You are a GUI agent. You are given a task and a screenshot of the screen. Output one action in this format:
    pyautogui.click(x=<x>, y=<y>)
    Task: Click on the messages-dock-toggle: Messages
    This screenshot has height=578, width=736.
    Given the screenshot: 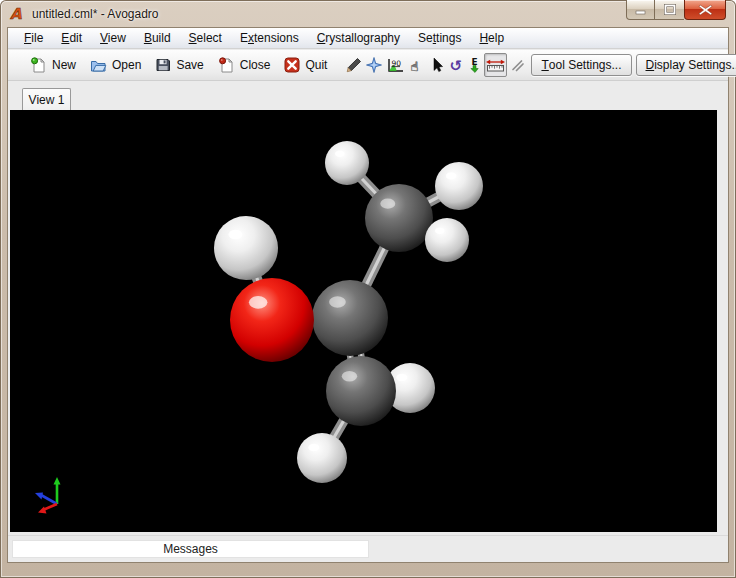 What is the action you would take?
    pyautogui.click(x=190, y=549)
    